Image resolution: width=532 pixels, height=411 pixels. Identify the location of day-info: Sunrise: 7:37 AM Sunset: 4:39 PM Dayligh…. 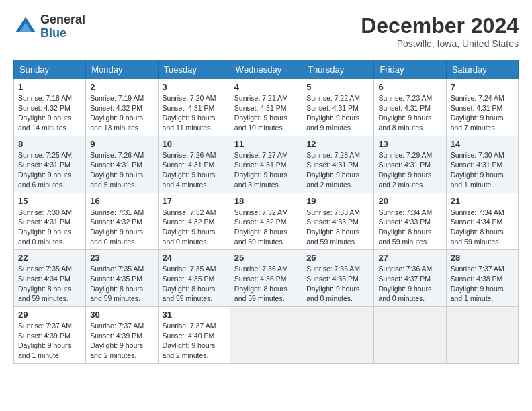
(122, 341).